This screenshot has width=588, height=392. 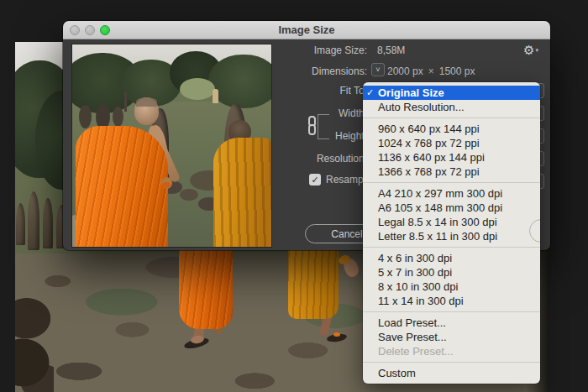 I want to click on dimensions-label: Dimensions:, so click(x=304, y=71).